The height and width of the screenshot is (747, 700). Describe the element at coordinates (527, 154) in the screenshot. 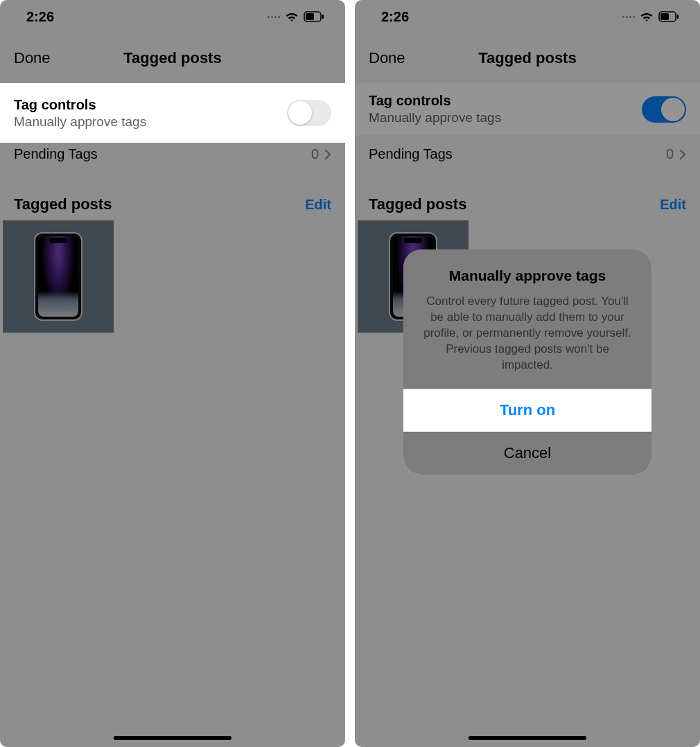

I see `pending-tags-row: Pending Tags 0` at that location.